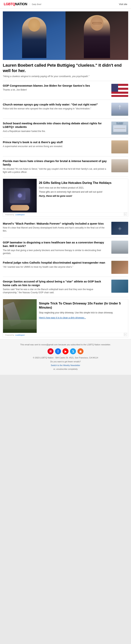 The height and width of the screenshot is (644, 131). Describe the element at coordinates (56, 287) in the screenshot. I see `news-item-9-text: George Santos accused of lying about bei…` at that location.